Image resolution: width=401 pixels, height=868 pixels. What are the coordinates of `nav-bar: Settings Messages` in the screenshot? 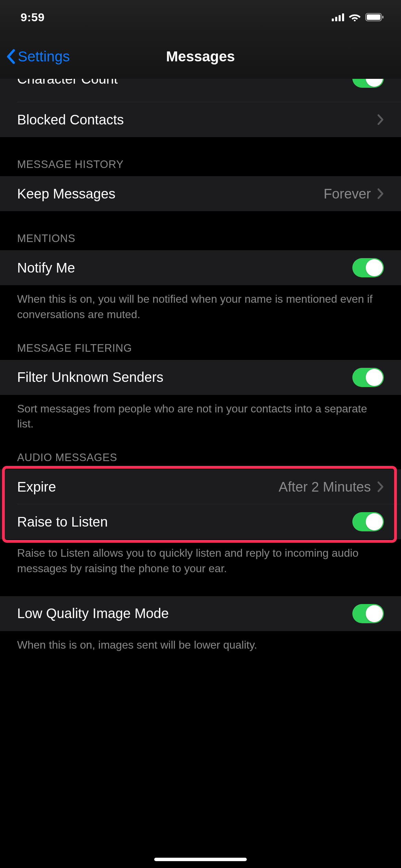 It's located at (200, 57).